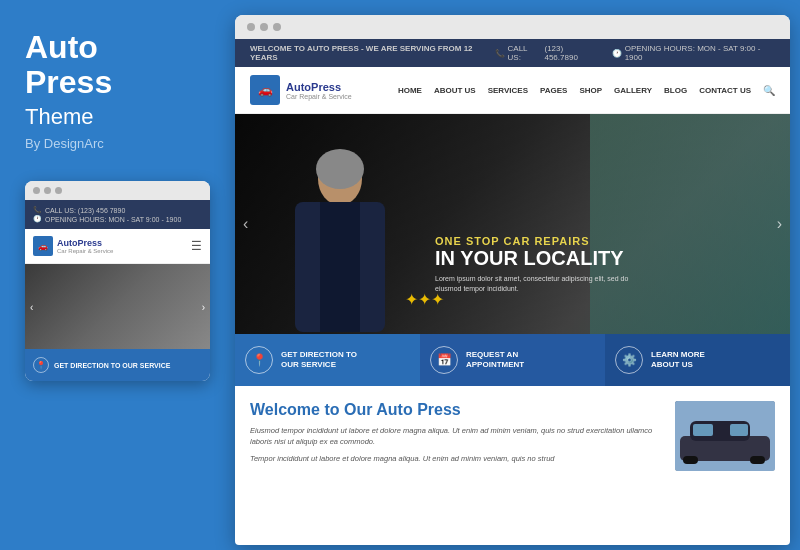 Image resolution: width=800 pixels, height=550 pixels. What do you see at coordinates (246, 224) in the screenshot?
I see `hero-prev-arrow: ‹` at bounding box center [246, 224].